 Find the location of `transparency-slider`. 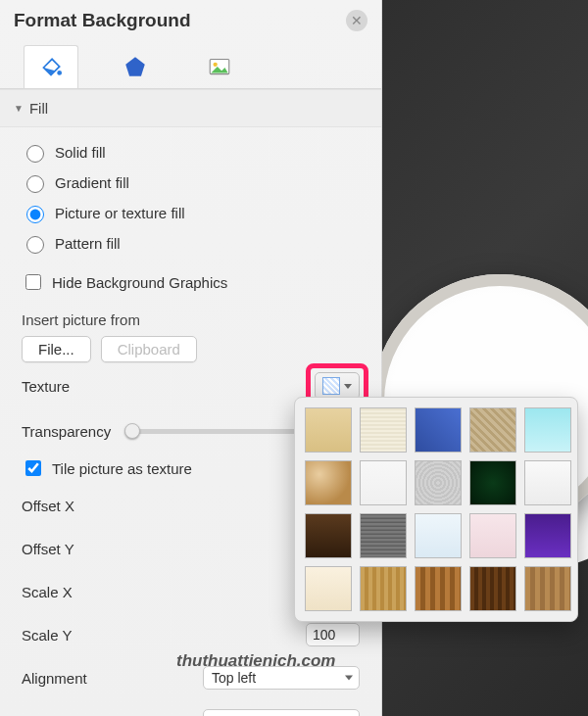

transparency-slider is located at coordinates (210, 431).